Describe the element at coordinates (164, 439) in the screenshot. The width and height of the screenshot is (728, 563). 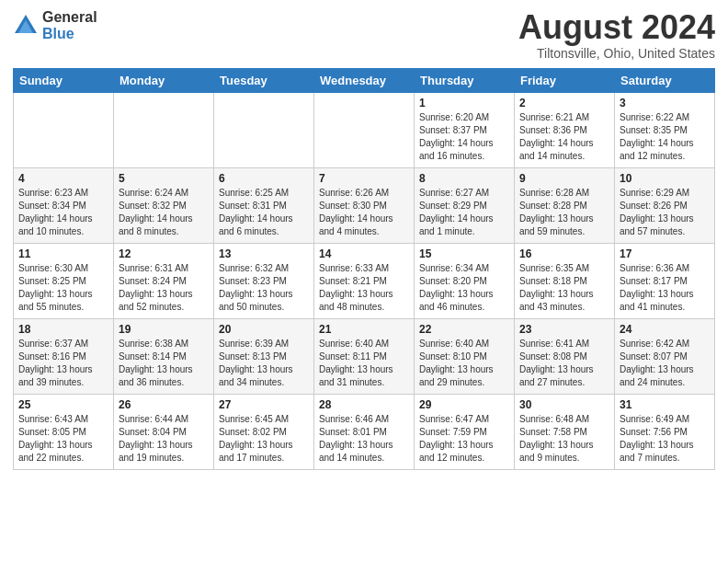
I see `day-info: Sunrise: 6:44 AM Sunset: 8:04 PM Dayligh…` at that location.